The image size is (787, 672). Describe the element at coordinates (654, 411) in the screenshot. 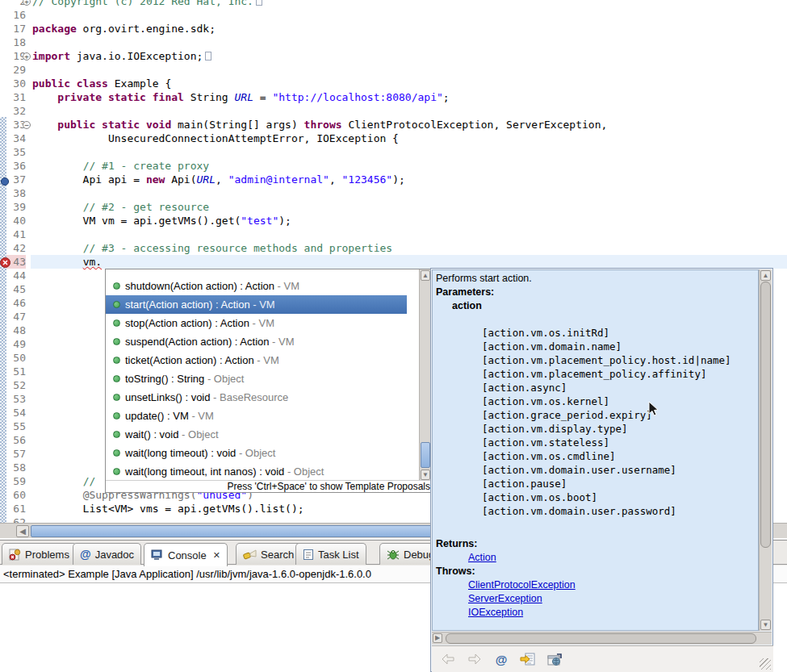

I see `mouse-cursor` at that location.